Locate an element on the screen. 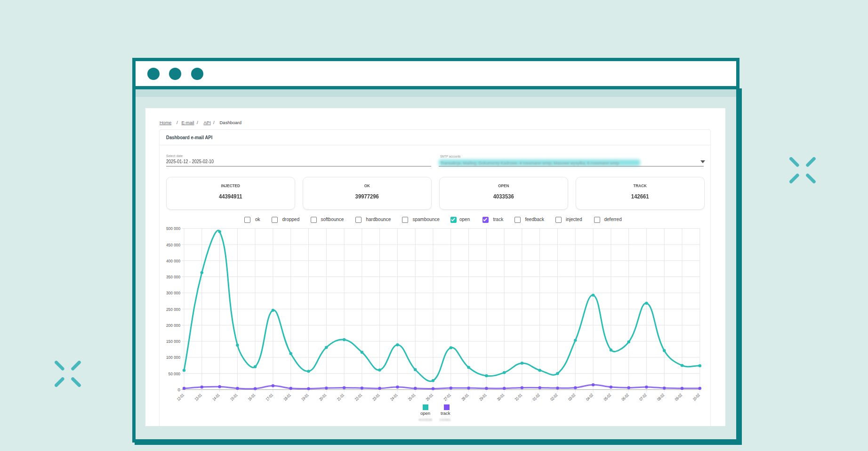  svg-text: 31-01 is located at coordinates (519, 397).